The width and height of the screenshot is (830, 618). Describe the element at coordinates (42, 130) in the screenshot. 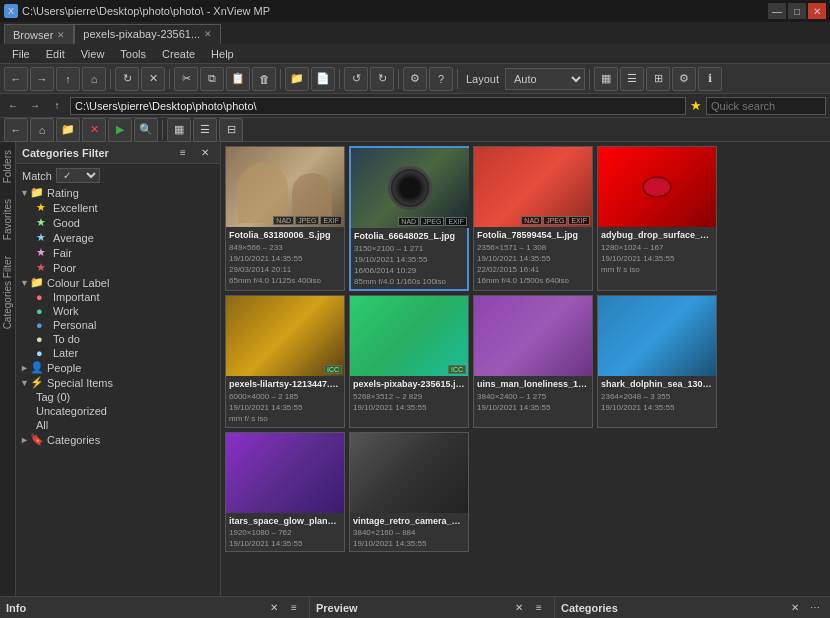

I see `nav-btn-2: ⌂` at that location.